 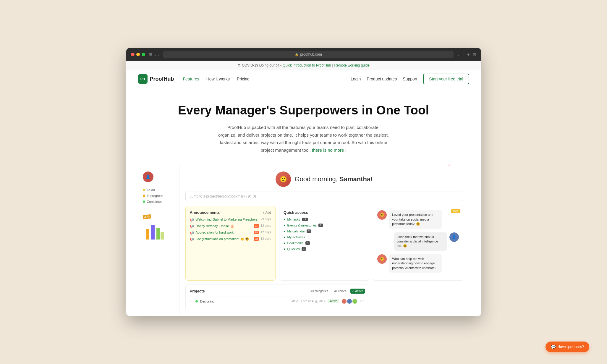 I want to click on jpg-badge: JPG, so click(x=147, y=217).